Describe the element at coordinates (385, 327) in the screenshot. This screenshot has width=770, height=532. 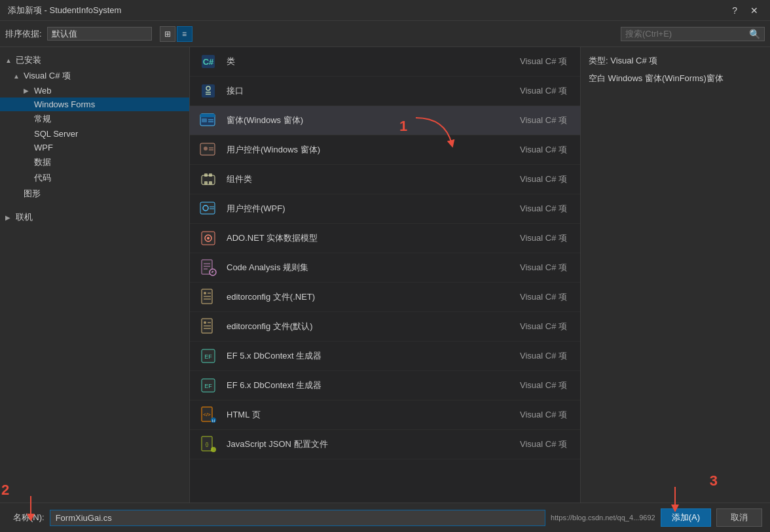
I see `list-item: editorconfig 文件(默认) Visual C# 项` at that location.